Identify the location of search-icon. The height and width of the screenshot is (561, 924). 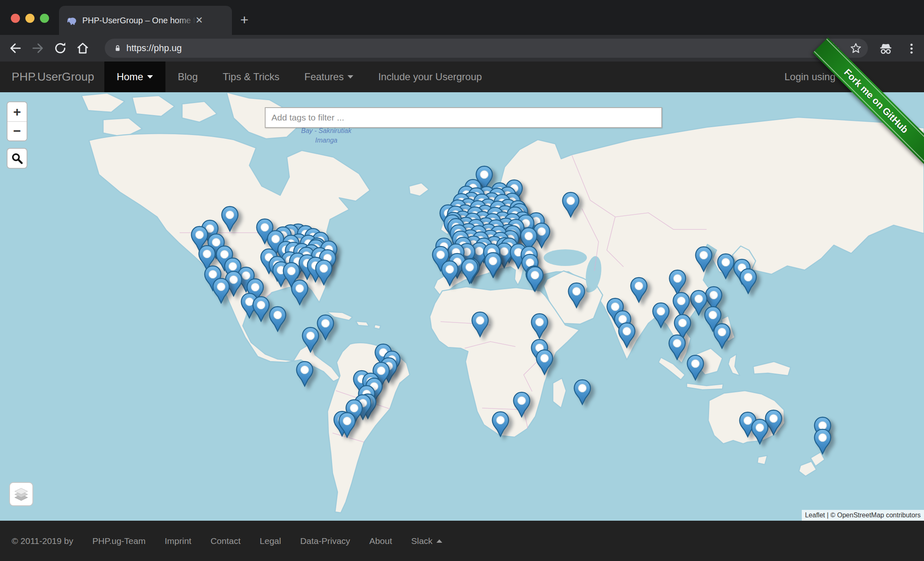
(17, 158).